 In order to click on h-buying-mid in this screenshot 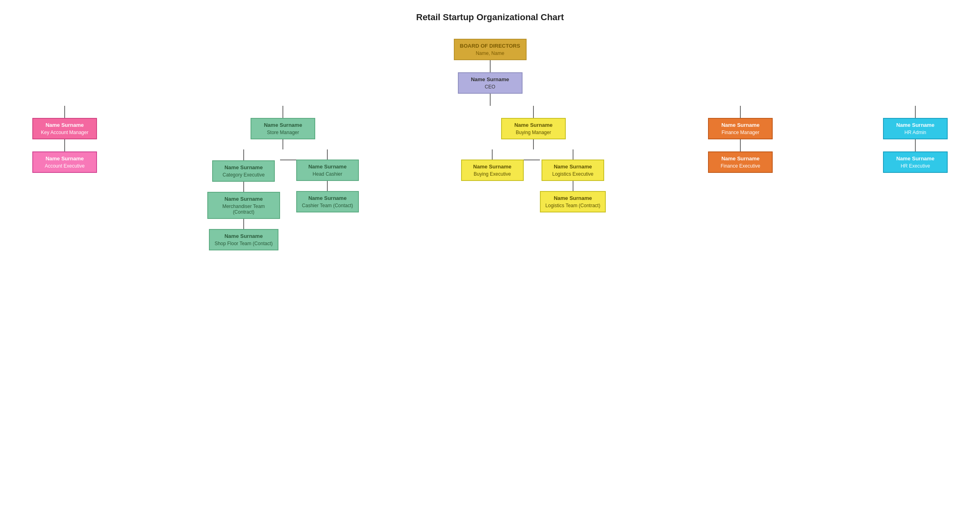, I will do `click(532, 160)`.